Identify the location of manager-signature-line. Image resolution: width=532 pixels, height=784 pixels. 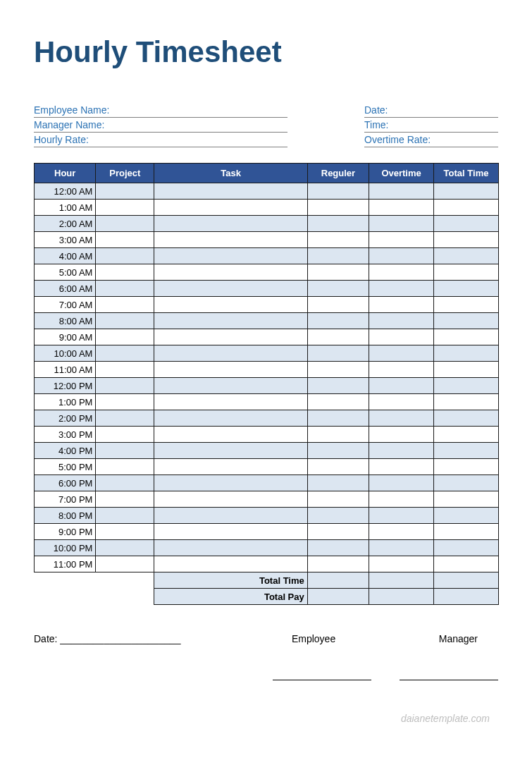
(449, 680).